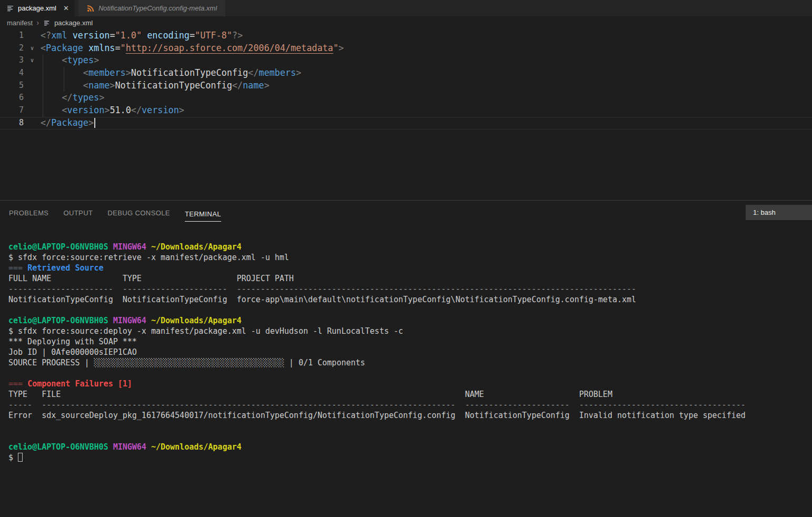 This screenshot has width=812, height=517. What do you see at coordinates (406, 98) in the screenshot?
I see `code-line: 6 </types>` at bounding box center [406, 98].